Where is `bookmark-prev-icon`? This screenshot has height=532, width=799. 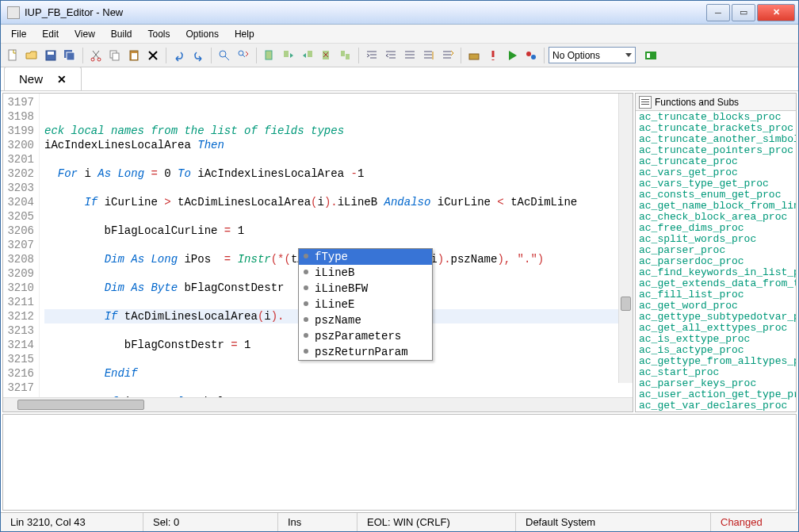 bookmark-prev-icon is located at coordinates (308, 55).